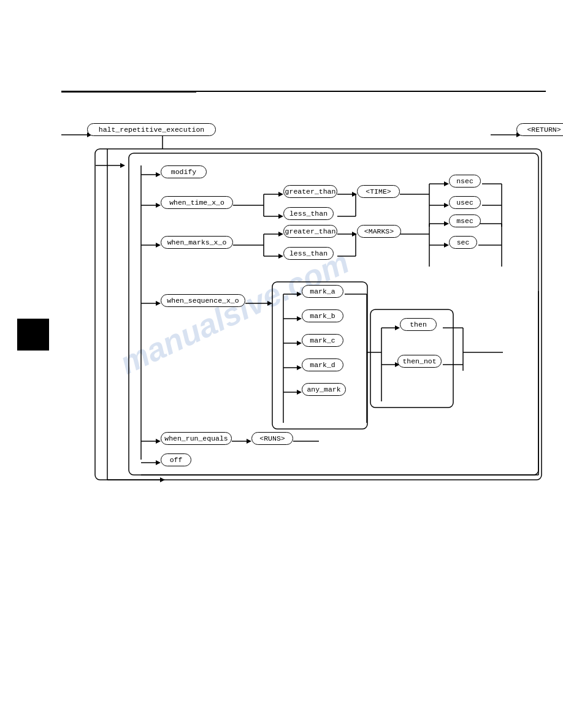 The height and width of the screenshot is (728, 563). What do you see at coordinates (33, 335) in the screenshot?
I see `black-square` at bounding box center [33, 335].